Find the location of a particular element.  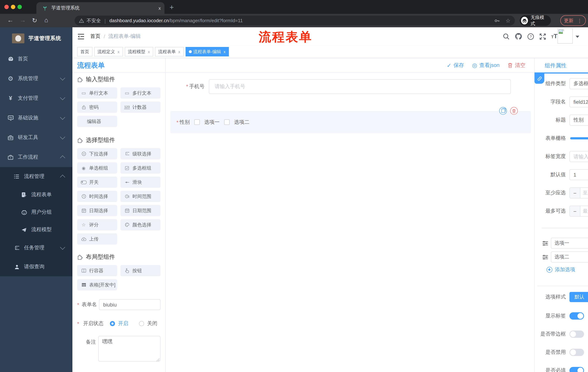

segment-default-button: 默认 is located at coordinates (579, 297).